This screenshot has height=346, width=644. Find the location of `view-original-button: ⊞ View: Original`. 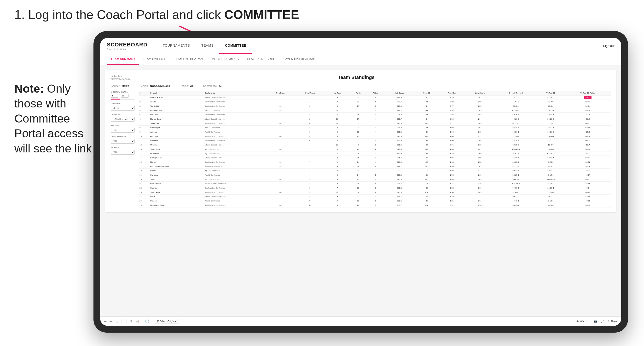

view-original-button: ⊞ View: Original is located at coordinates (167, 321).